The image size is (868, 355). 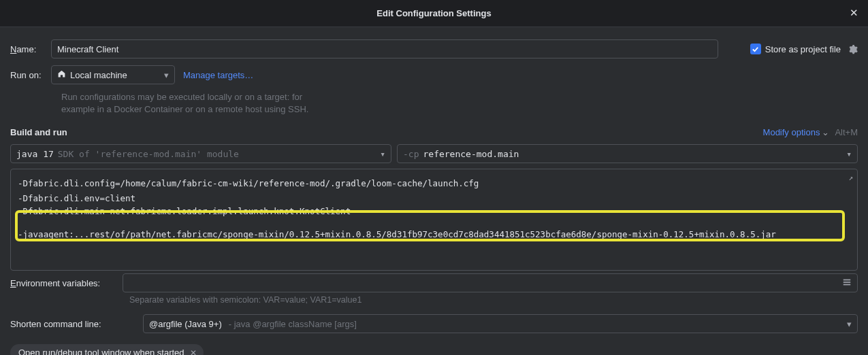 What do you see at coordinates (434, 212) in the screenshot?
I see `vmopt-line: -Dfabric.dli.main=net.fabricmc.loader.im…` at bounding box center [434, 212].